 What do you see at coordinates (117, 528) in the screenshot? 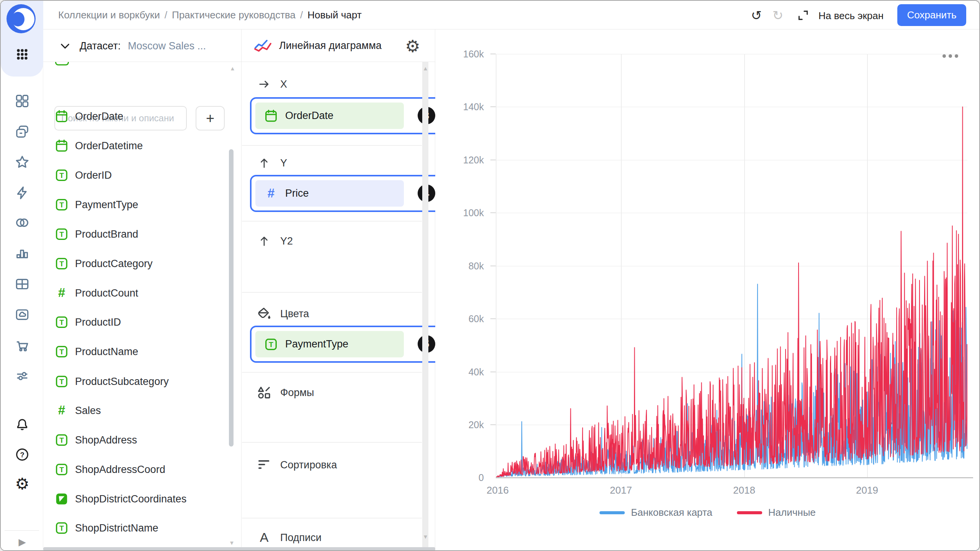
I see `field-name: ShopDistrictName` at bounding box center [117, 528].